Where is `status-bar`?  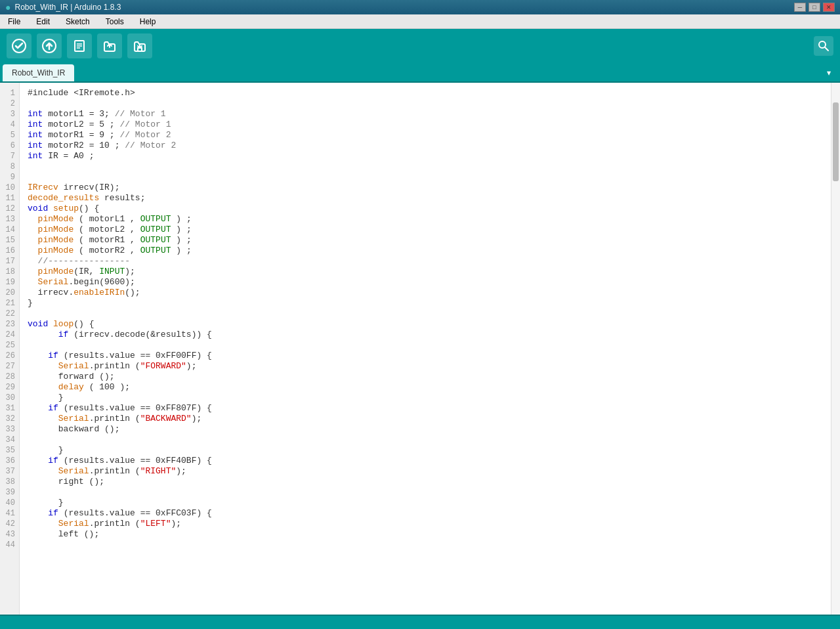
status-bar is located at coordinates (420, 622).